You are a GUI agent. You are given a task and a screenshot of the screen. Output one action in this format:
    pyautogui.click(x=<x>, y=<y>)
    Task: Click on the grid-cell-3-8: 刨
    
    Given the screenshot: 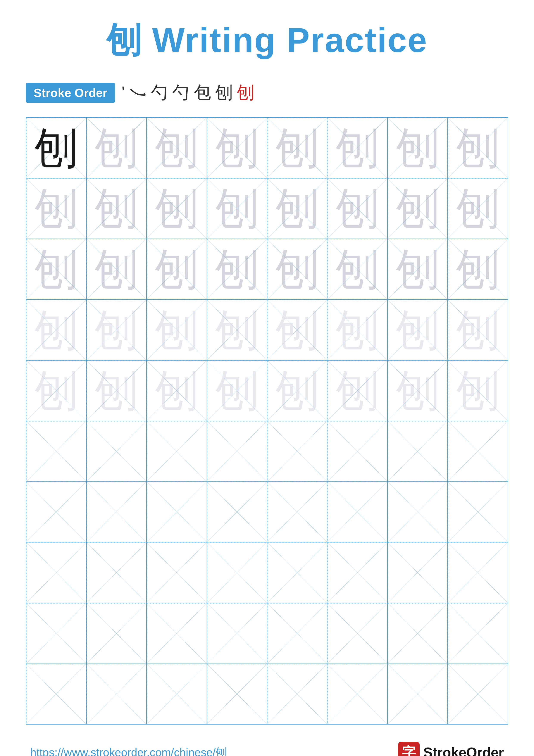 What is the action you would take?
    pyautogui.click(x=478, y=269)
    